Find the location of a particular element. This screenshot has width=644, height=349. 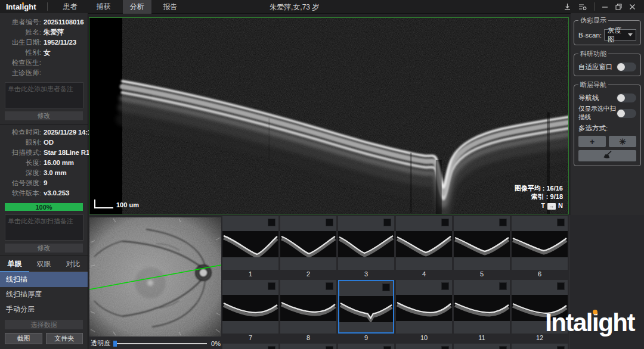

thumbnail-10: 10 is located at coordinates (424, 311).